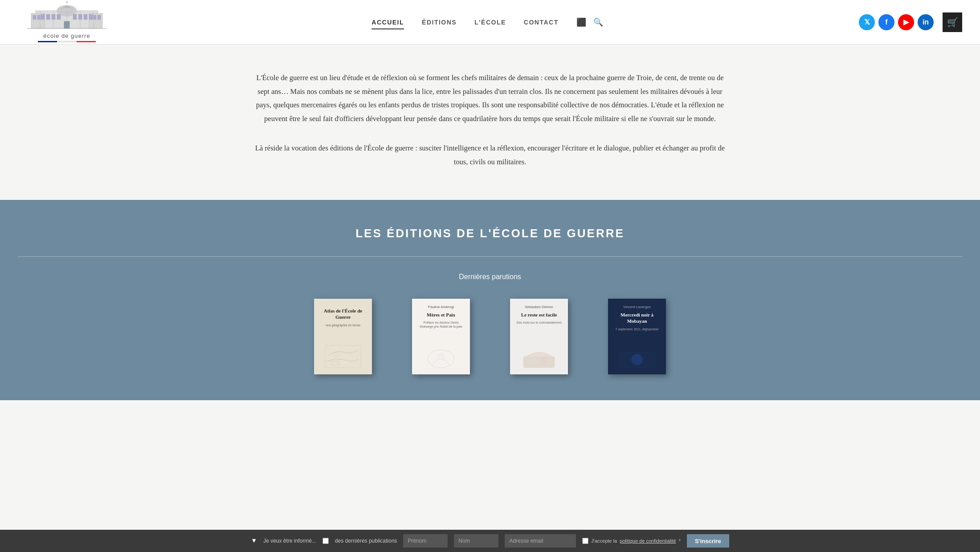 The width and height of the screenshot is (980, 552). Describe the element at coordinates (490, 337) in the screenshot. I see `books-row: Atlas de l'École de Guerre une géographi…` at that location.